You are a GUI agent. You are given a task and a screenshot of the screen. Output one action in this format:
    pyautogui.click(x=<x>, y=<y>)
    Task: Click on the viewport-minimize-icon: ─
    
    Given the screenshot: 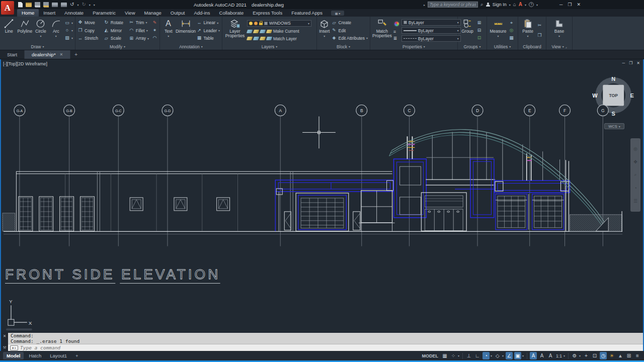 What is the action you would take?
    pyautogui.click(x=623, y=63)
    